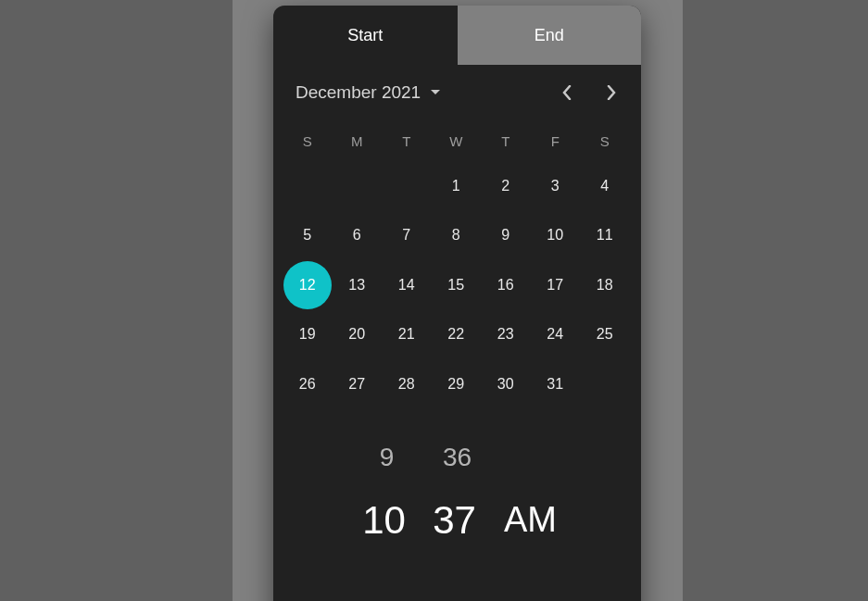 The image size is (868, 601). I want to click on calendar-week: 567891011, so click(458, 236).